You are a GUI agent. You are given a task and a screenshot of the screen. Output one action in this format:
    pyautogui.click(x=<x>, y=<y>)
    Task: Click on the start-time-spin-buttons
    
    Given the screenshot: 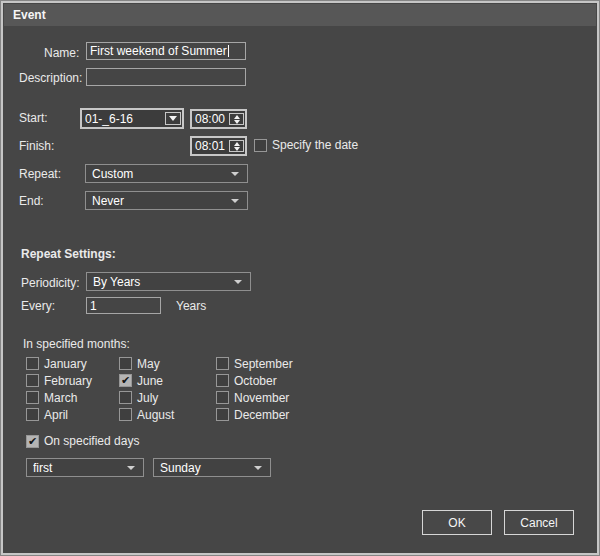 What is the action you would take?
    pyautogui.click(x=236, y=119)
    